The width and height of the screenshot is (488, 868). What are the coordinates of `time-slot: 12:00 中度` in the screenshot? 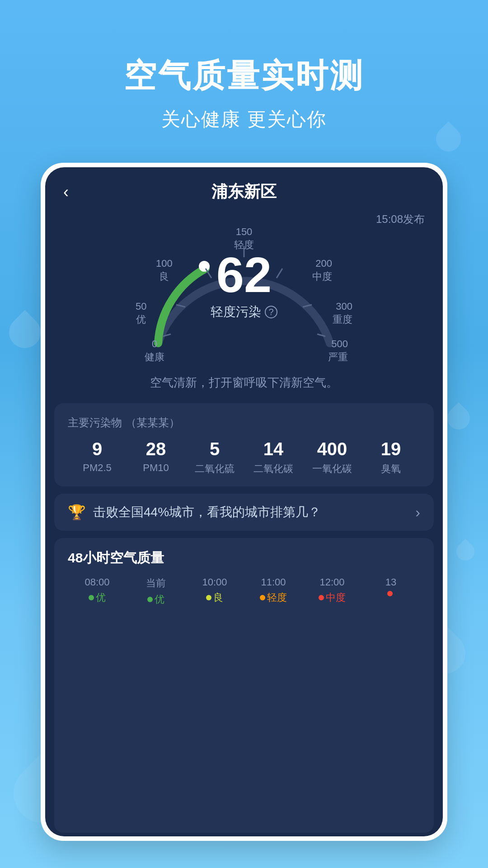 It's located at (332, 591).